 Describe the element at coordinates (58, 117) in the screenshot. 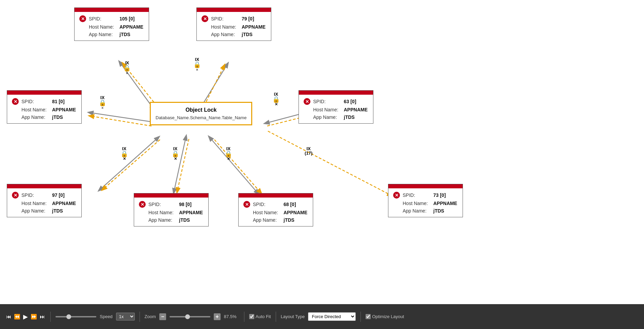

I see `appname-value-81: jTDS` at that location.